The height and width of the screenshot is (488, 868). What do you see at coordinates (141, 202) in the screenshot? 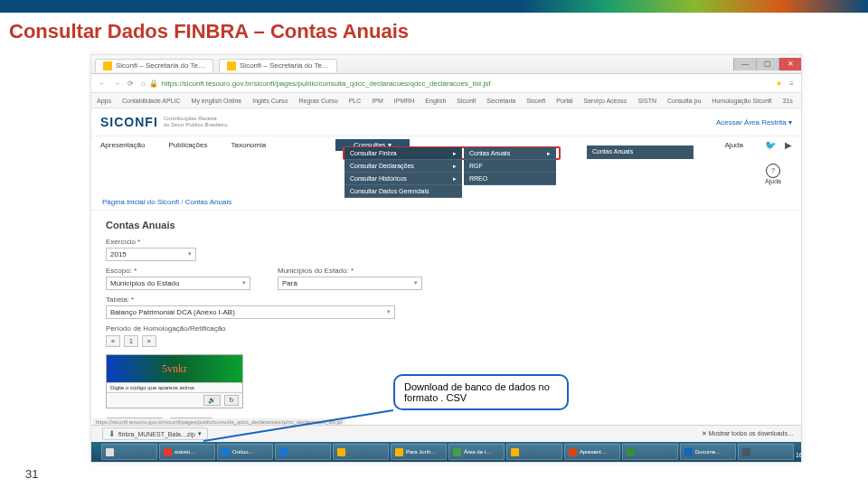
I see `breadcrumb-home: Página Inicial do Siconfi` at bounding box center [141, 202].